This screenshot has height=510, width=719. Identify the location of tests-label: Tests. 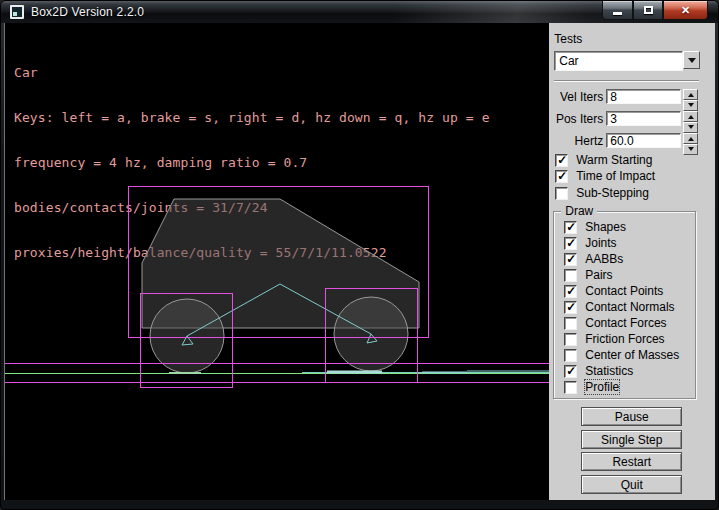
(568, 39).